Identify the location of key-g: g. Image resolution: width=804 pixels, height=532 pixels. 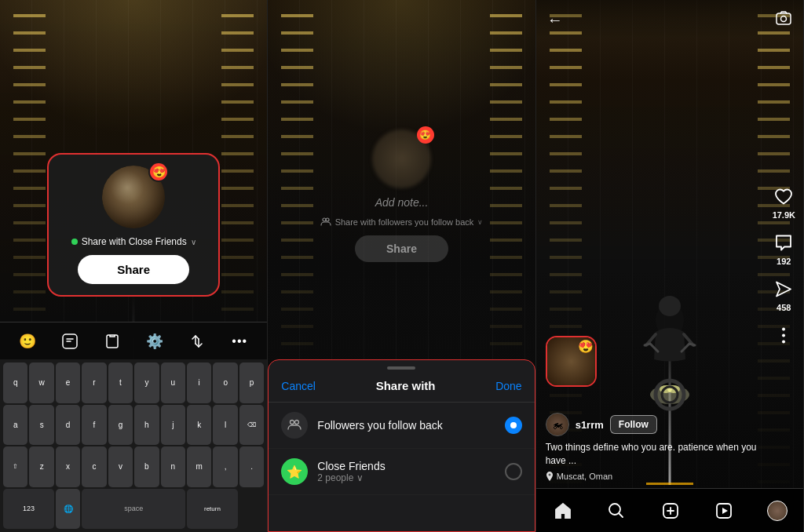
(121, 425).